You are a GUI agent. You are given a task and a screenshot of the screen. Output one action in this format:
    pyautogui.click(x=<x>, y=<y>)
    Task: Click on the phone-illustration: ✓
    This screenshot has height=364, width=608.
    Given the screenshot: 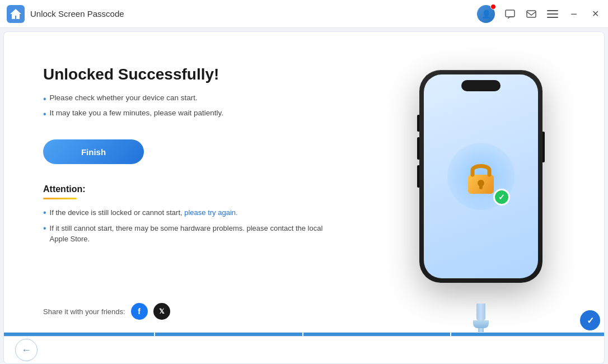 What is the action you would take?
    pyautogui.click(x=481, y=188)
    